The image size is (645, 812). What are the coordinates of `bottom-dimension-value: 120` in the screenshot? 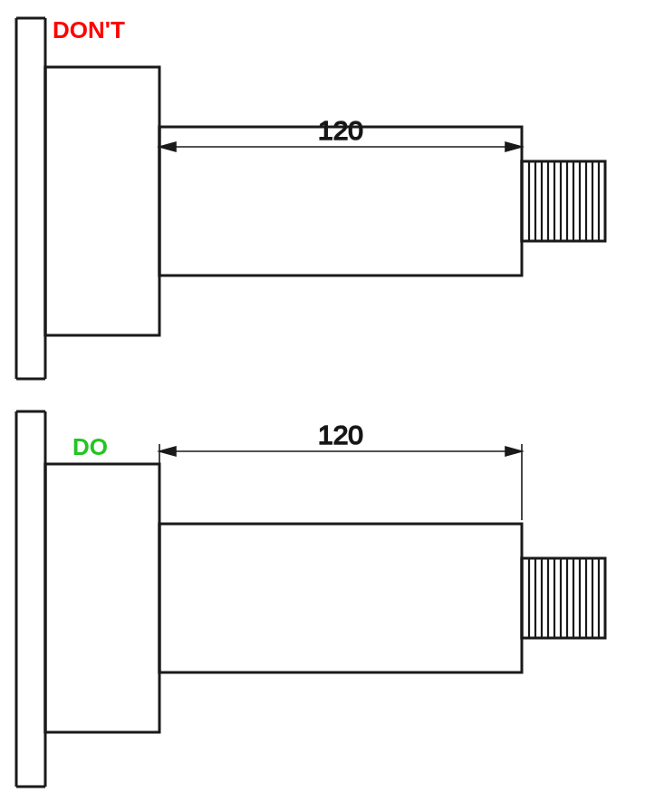 It's located at (341, 435).